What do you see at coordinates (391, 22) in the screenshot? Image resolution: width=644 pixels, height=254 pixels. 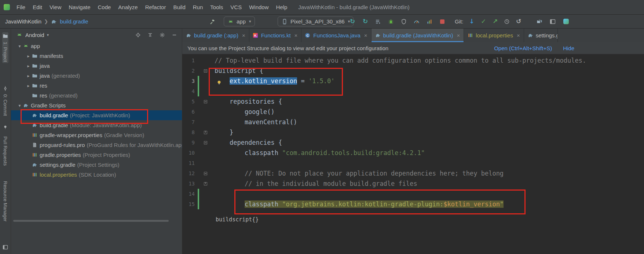 I see `debug-icon` at bounding box center [391, 22].